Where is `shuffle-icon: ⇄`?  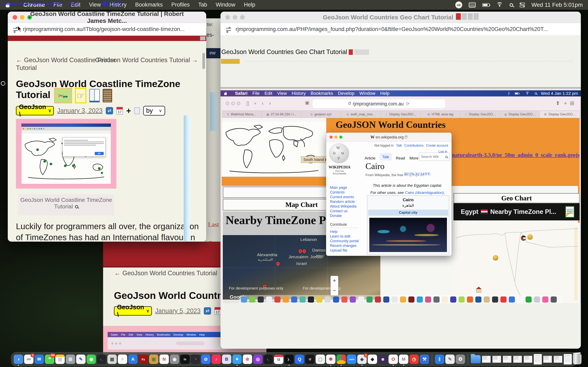
shuffle-icon: ⇄ is located at coordinates (208, 311).